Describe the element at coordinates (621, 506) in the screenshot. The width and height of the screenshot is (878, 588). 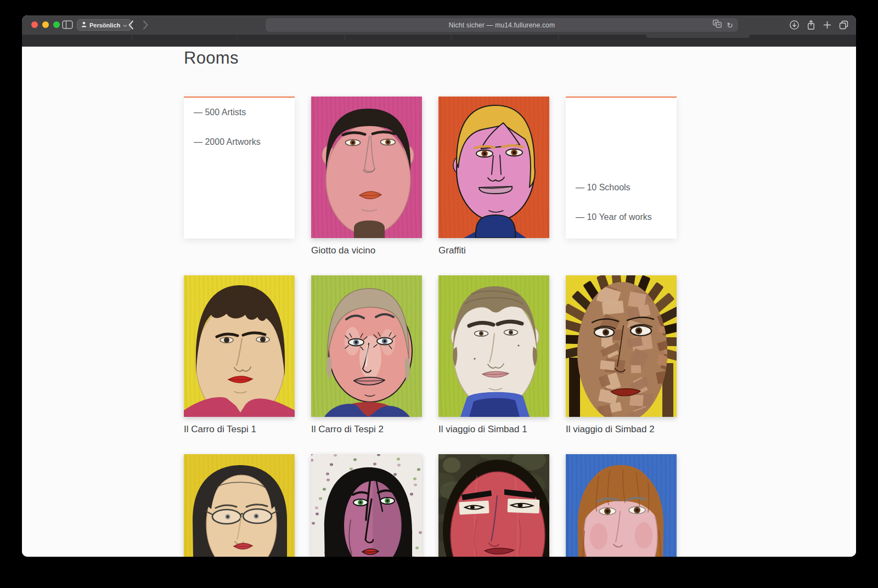
I see `artwork-image-portrait-blue-bangs` at that location.